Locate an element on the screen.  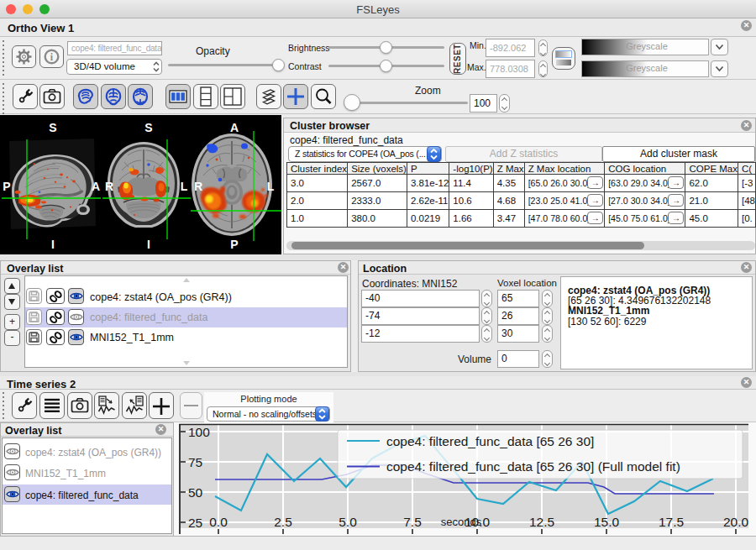
svg-text: 2.5 is located at coordinates (283, 522).